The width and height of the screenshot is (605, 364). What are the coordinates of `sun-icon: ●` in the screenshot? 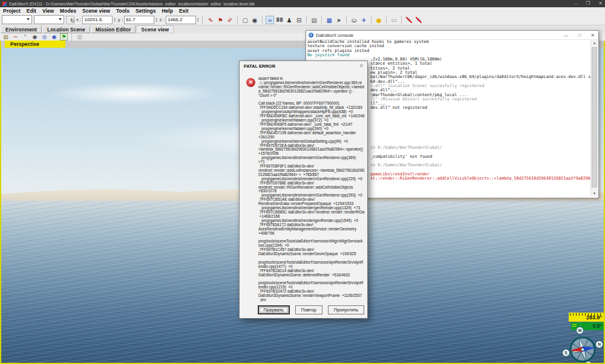 It's located at (379, 20).